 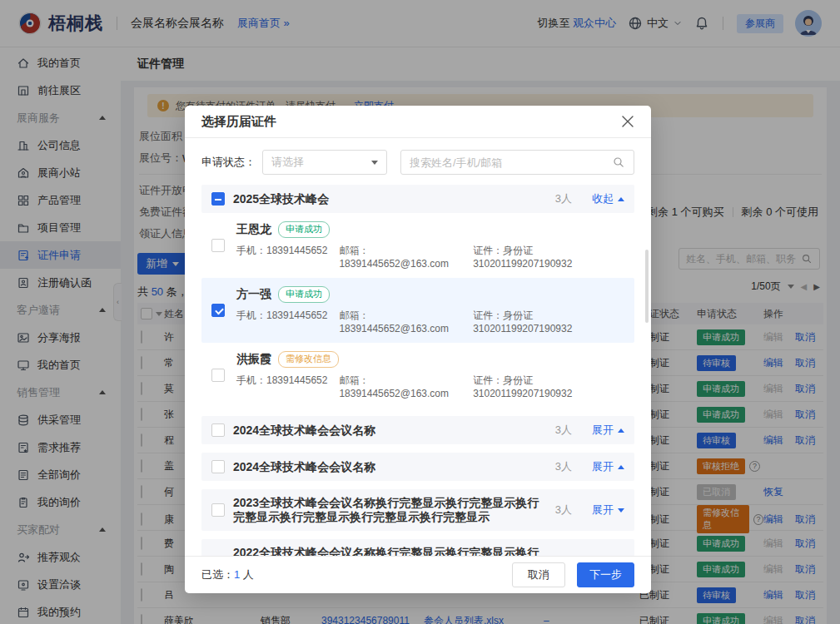 I want to click on apply-status-label: 申请状态：, so click(x=228, y=162).